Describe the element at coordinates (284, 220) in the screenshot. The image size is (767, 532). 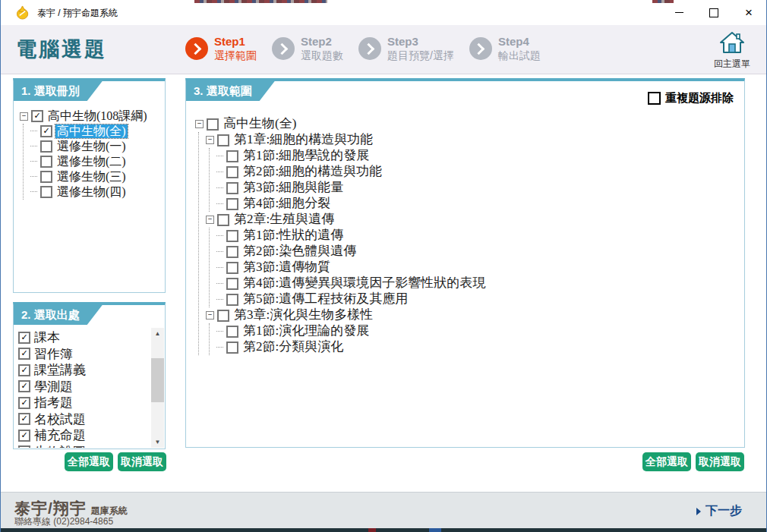
I see `tree-node-label: 第2章:生殖與遺傳` at that location.